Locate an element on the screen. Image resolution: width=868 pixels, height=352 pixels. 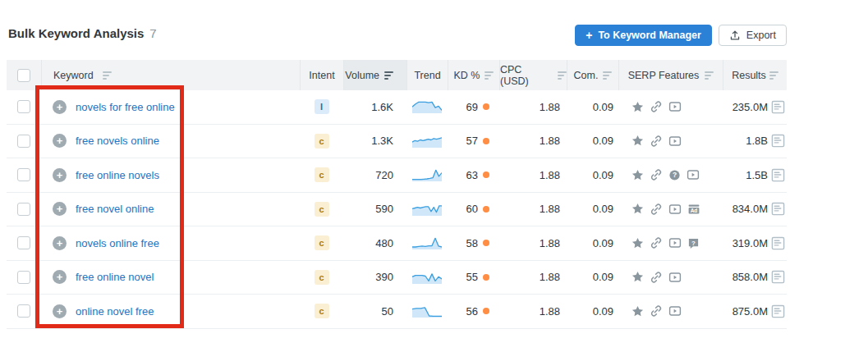
keyword-link: online novel free is located at coordinates (115, 312).